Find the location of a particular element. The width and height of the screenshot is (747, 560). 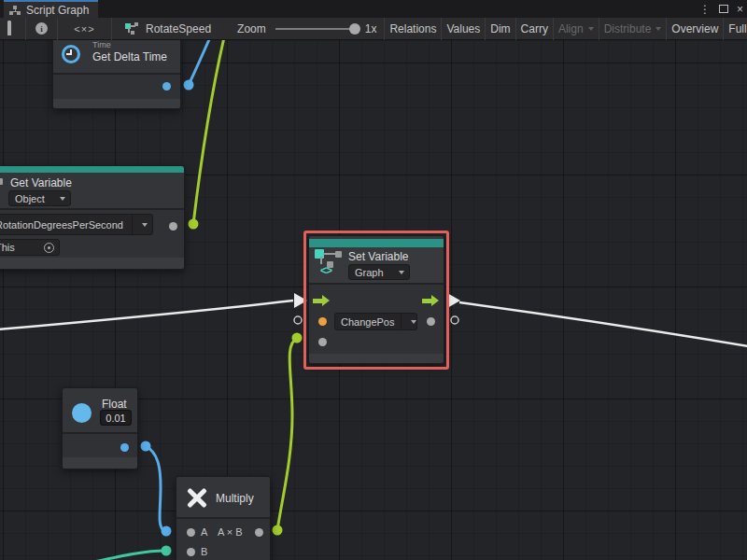

node-title: Set Variable is located at coordinates (378, 257).